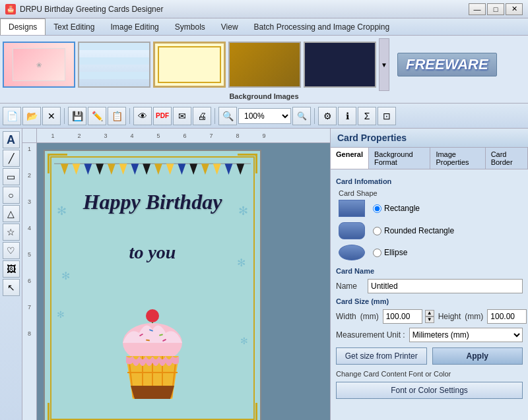 This screenshot has height=420, width=528. Describe the element at coordinates (429, 158) in the screenshot. I see `panel-tabs: General Background Format Image Properti…` at that location.